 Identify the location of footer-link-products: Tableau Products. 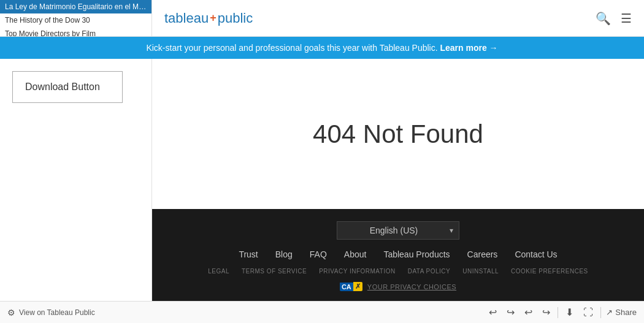
(416, 254).